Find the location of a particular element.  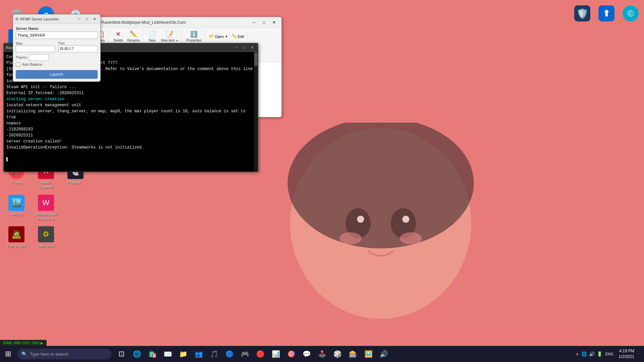

taskbar-store: 🛍️ is located at coordinates (152, 354).